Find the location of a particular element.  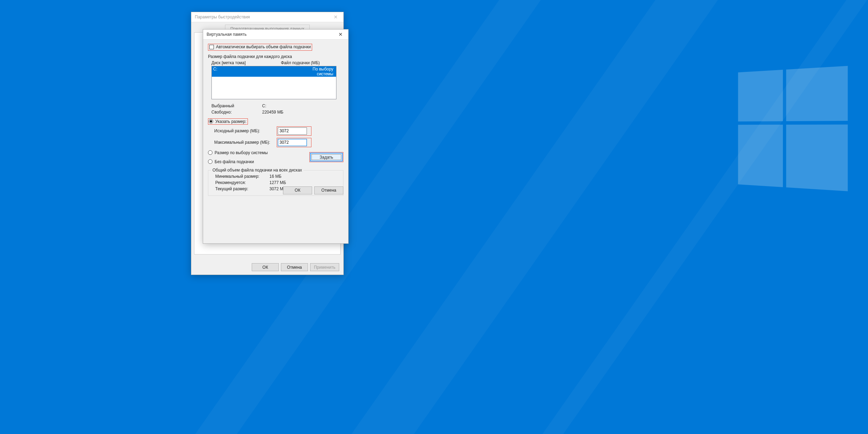

vm-titlebar: Виртуальная память ✕ is located at coordinates (276, 35).